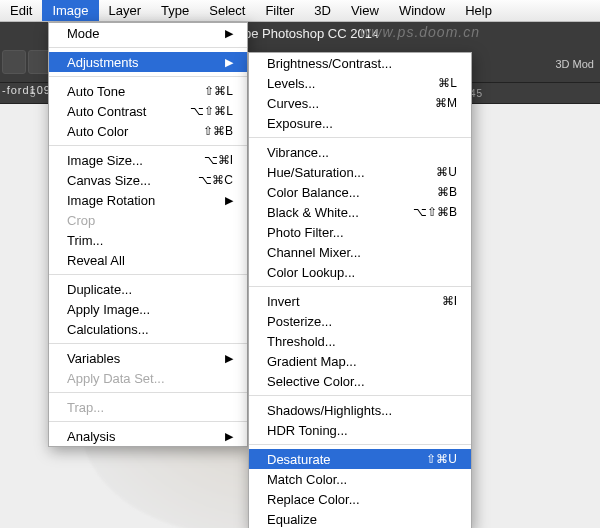 This screenshot has width=600, height=528. What do you see at coordinates (120, 132) in the screenshot?
I see `menu-item-label: Auto Color` at bounding box center [120, 132].